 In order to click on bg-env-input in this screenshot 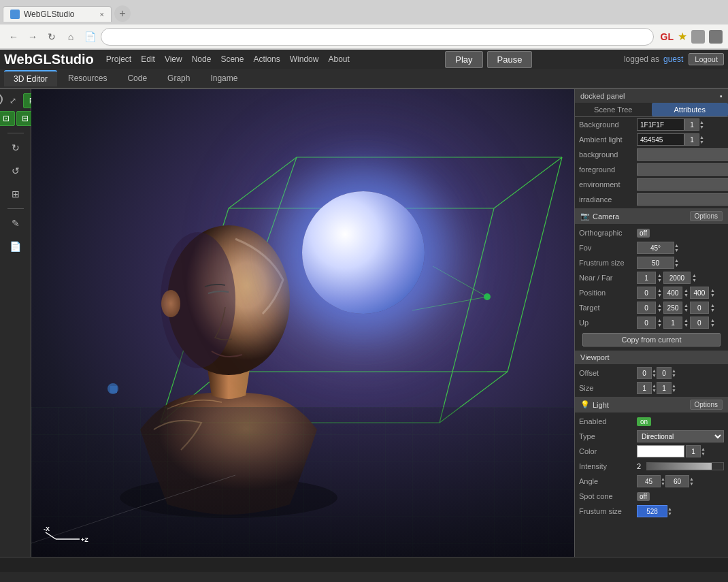, I will do `click(682, 155)`.